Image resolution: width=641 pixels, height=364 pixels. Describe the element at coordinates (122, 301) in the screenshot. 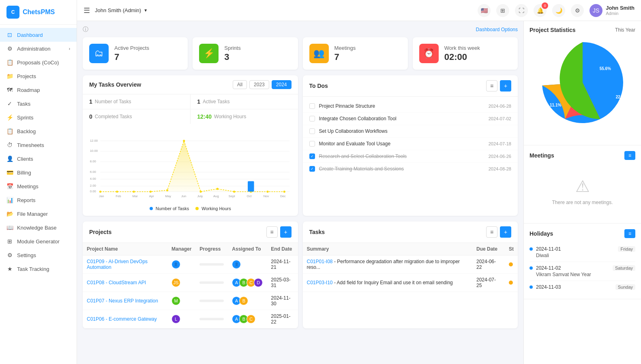

I see `project-link: C01P07 - Nexus ERP Integration` at that location.